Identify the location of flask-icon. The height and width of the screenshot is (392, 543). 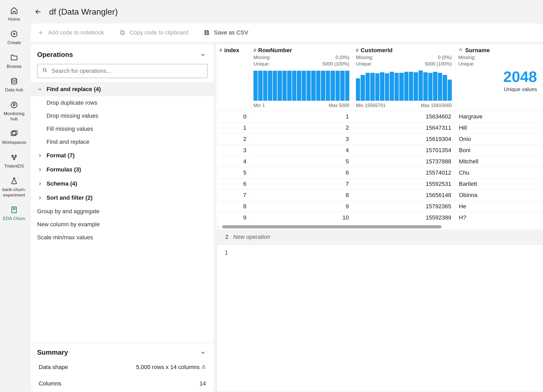
(14, 181).